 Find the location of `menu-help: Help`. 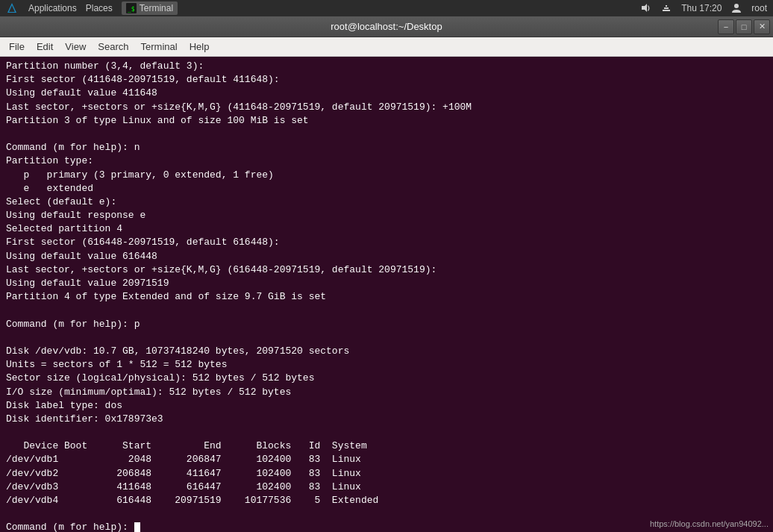

menu-help: Help is located at coordinates (200, 46).